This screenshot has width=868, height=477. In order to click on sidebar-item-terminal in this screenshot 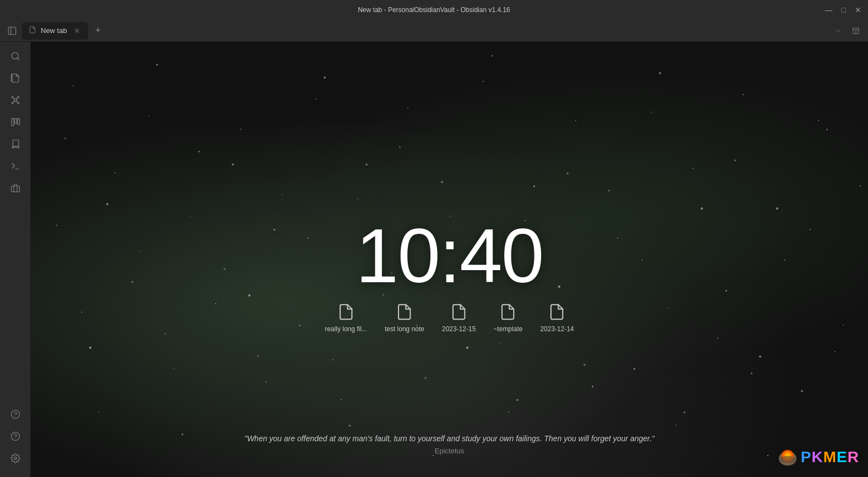, I will do `click(15, 166)`.